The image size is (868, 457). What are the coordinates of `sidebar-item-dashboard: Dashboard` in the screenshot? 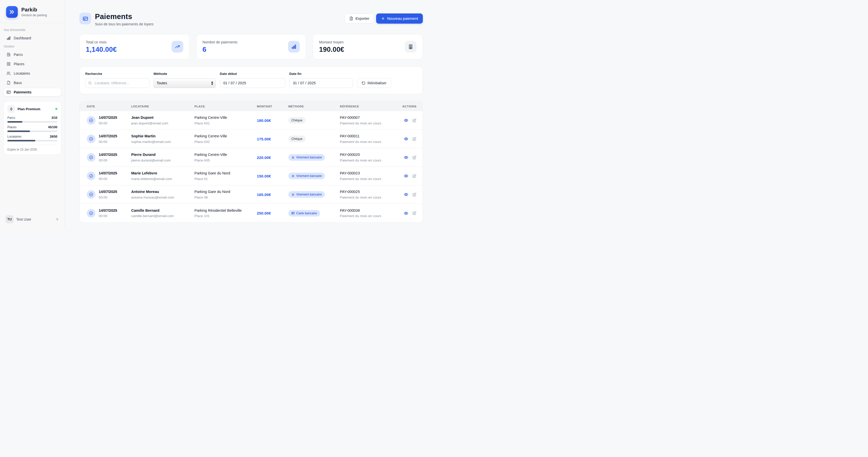 It's located at (32, 38).